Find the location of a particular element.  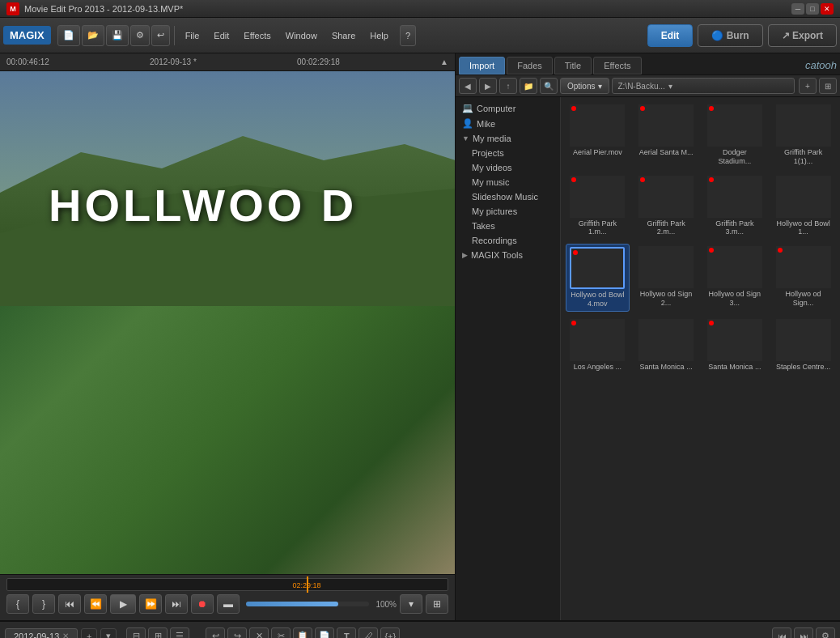

add-tab-button: + is located at coordinates (89, 633).